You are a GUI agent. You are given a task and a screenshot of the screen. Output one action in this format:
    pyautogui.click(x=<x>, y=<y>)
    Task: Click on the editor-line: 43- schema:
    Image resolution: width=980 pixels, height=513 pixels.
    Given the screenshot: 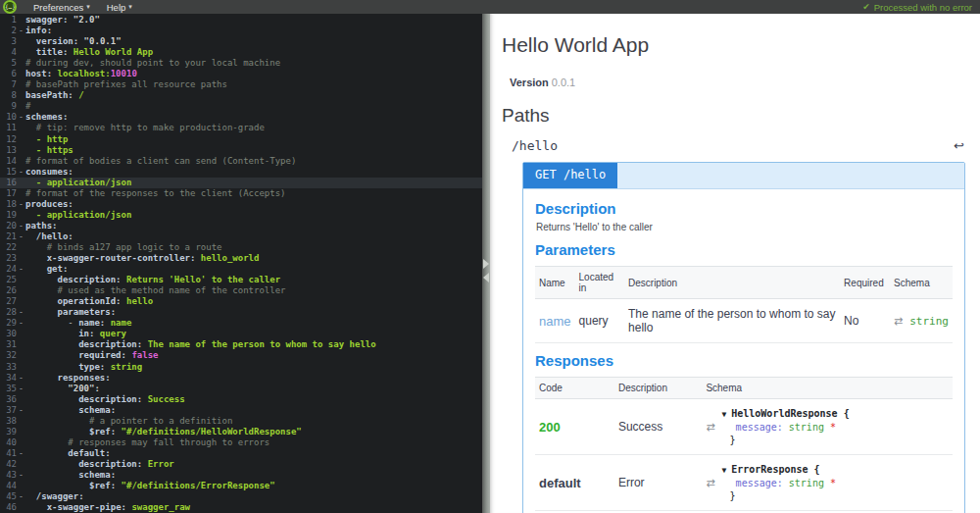 What is the action you would take?
    pyautogui.click(x=241, y=475)
    